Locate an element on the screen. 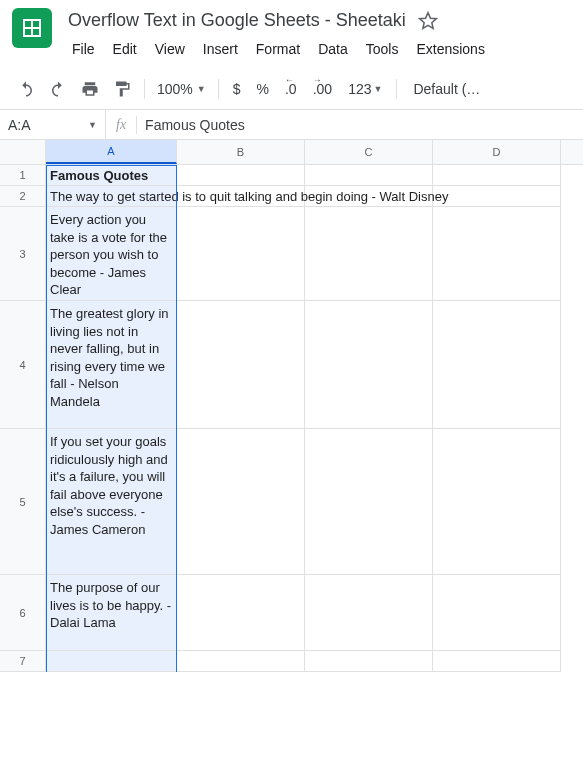 This screenshot has width=583, height=770. sheets-logo is located at coordinates (32, 28).